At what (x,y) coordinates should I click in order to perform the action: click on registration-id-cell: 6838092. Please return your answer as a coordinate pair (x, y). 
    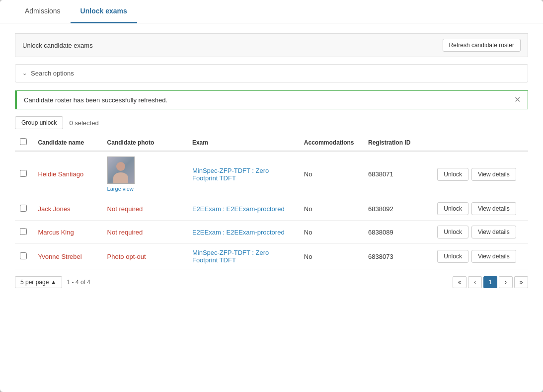
    Looking at the image, I should click on (397, 209).